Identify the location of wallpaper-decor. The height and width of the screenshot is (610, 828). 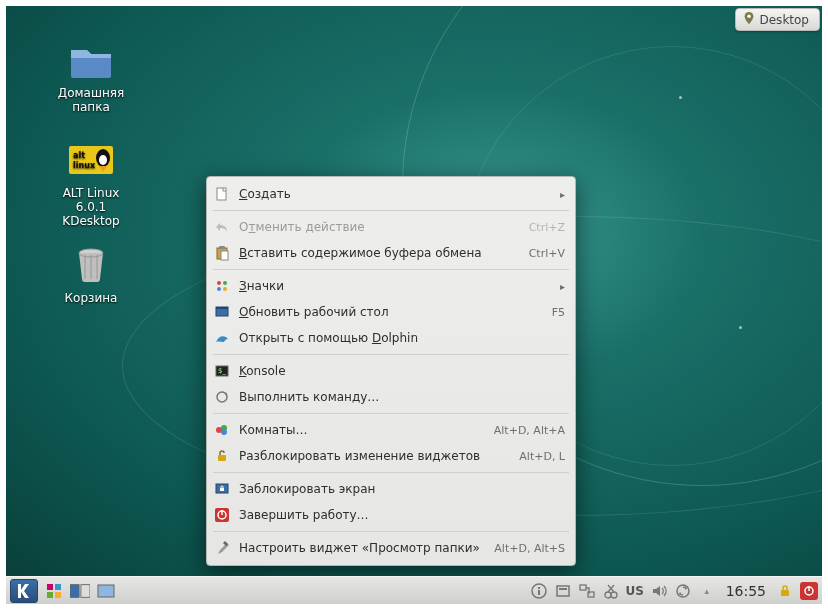
(680, 98).